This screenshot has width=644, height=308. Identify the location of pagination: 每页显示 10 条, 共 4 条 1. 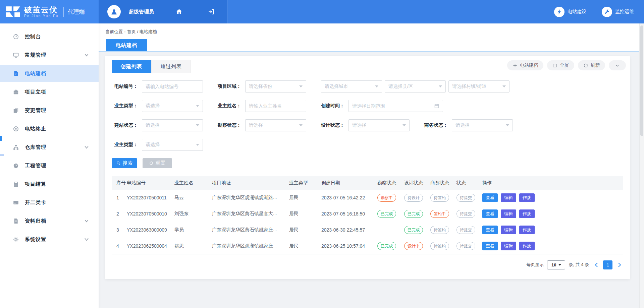
(368, 265).